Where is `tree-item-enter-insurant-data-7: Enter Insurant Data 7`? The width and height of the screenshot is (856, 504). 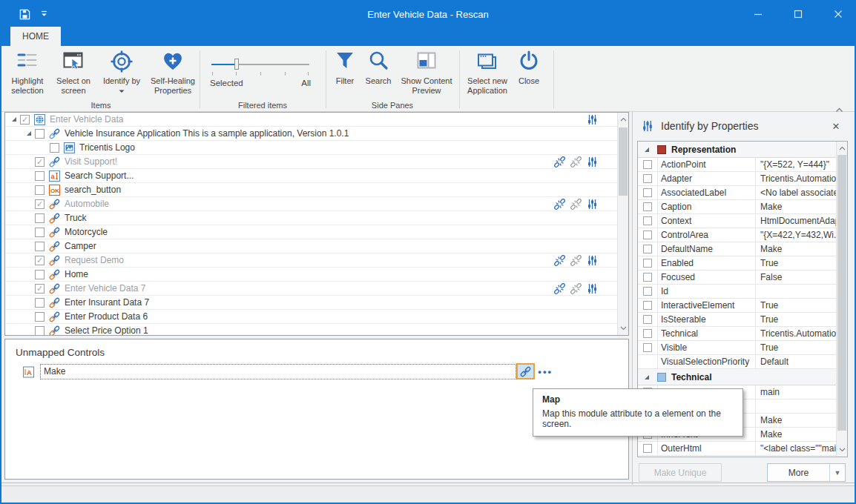 tree-item-enter-insurant-data-7: Enter Insurant Data 7 is located at coordinates (312, 302).